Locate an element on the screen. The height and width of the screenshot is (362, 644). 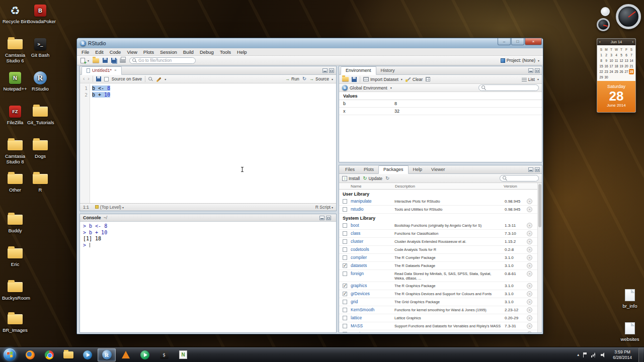
save-icon is located at coordinates (105, 60).